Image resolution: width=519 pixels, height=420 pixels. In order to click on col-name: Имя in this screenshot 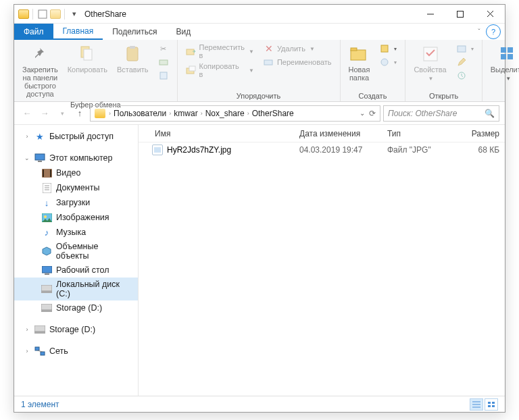, I will do `click(216, 134)`.